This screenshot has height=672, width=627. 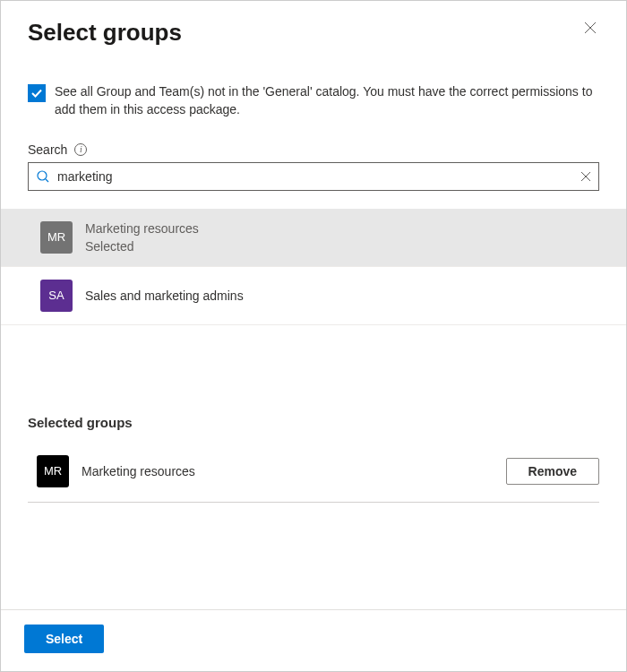 What do you see at coordinates (314, 296) in the screenshot?
I see `result-row-sales-admins: SA Sales and marketing admins` at bounding box center [314, 296].